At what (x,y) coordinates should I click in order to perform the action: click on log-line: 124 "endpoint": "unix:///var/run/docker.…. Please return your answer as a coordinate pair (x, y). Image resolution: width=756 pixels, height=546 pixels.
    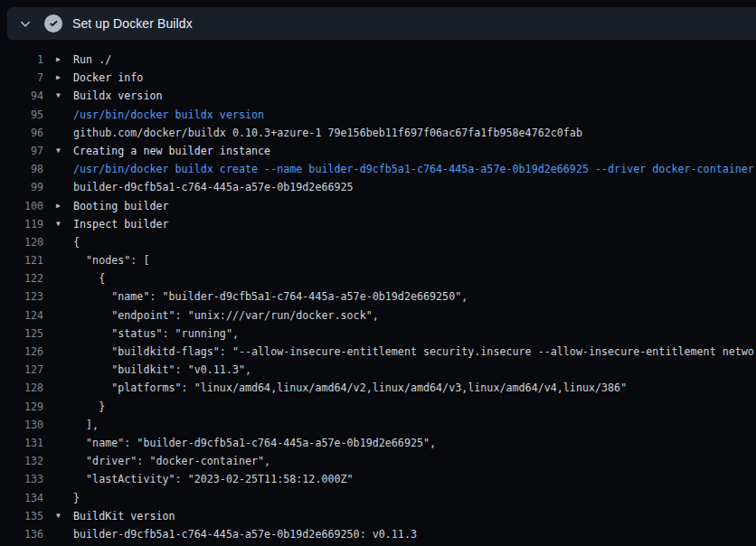
    Looking at the image, I should click on (378, 315).